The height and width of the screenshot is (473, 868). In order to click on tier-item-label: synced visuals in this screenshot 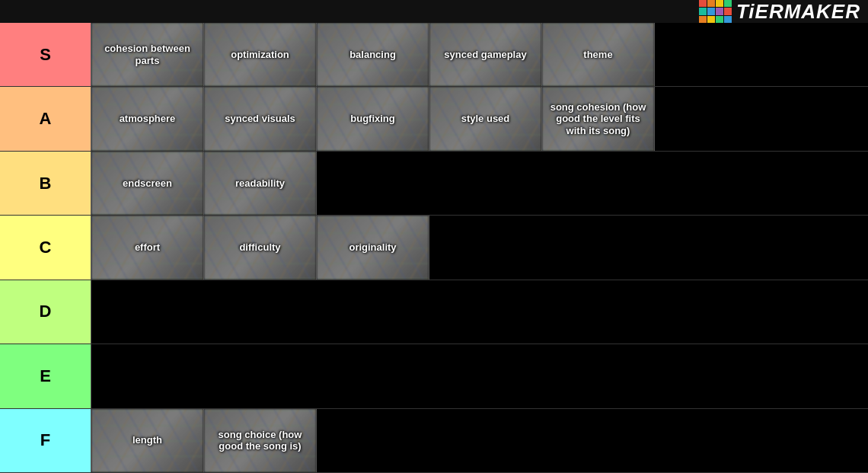, I will do `click(260, 119)`.